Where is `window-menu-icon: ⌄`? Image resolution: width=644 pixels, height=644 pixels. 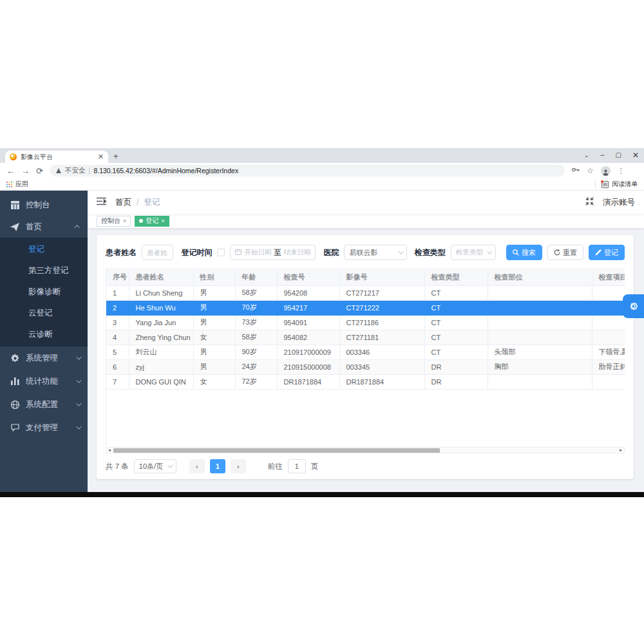 window-menu-icon: ⌄ is located at coordinates (587, 155).